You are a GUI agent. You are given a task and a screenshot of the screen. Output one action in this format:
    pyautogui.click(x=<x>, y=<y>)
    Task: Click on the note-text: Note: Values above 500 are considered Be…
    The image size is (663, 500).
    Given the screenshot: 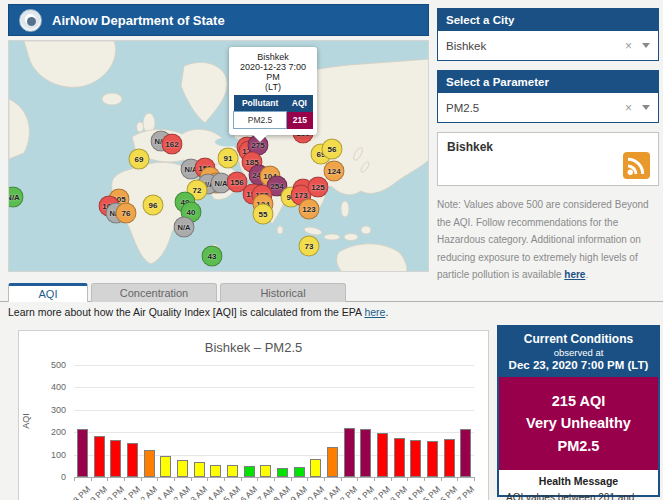 What is the action you would take?
    pyautogui.click(x=543, y=240)
    